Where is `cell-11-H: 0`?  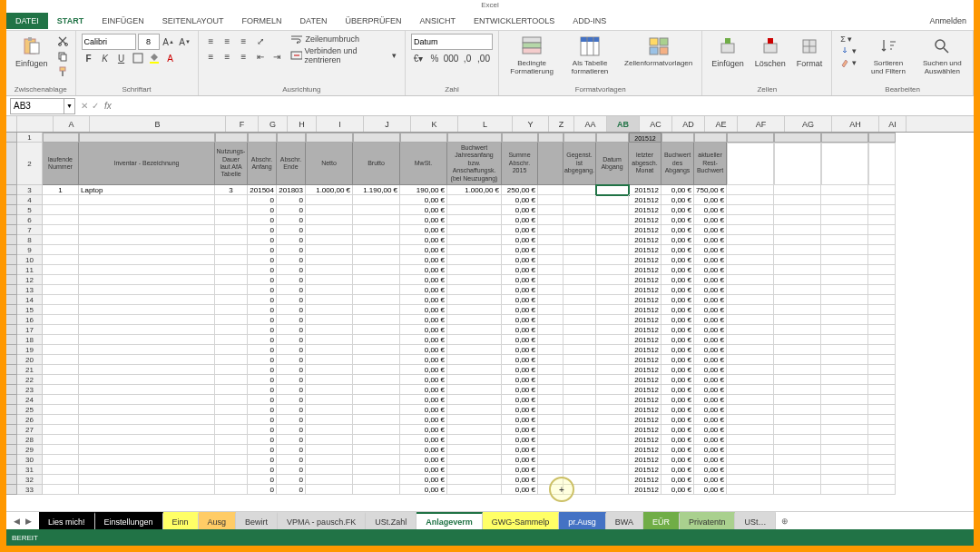
cell-11-H: 0 is located at coordinates (291, 271).